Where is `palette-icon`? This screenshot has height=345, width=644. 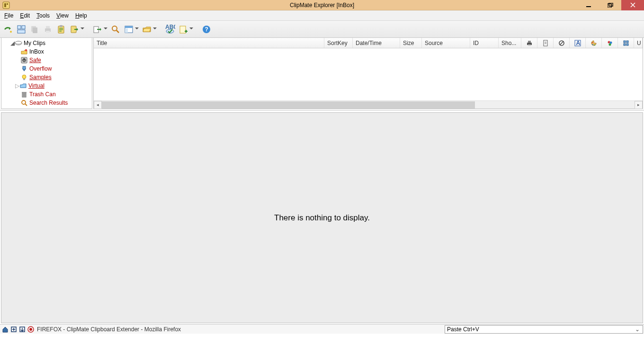 palette-icon is located at coordinates (594, 43).